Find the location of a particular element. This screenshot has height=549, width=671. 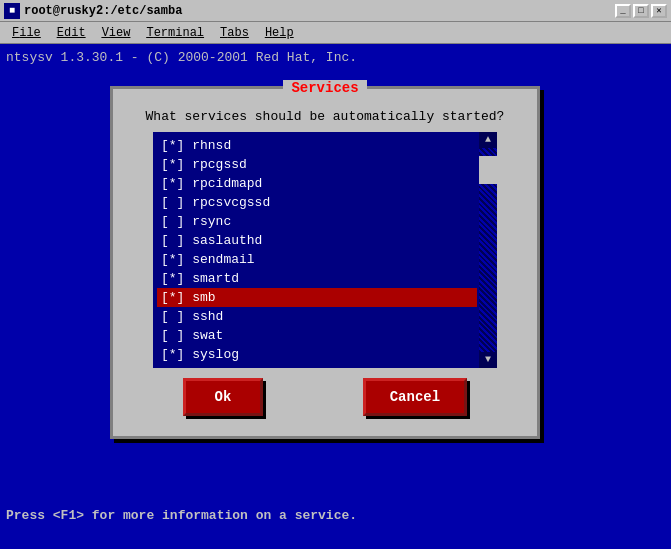

list-item: [*] syslog is located at coordinates (317, 354).